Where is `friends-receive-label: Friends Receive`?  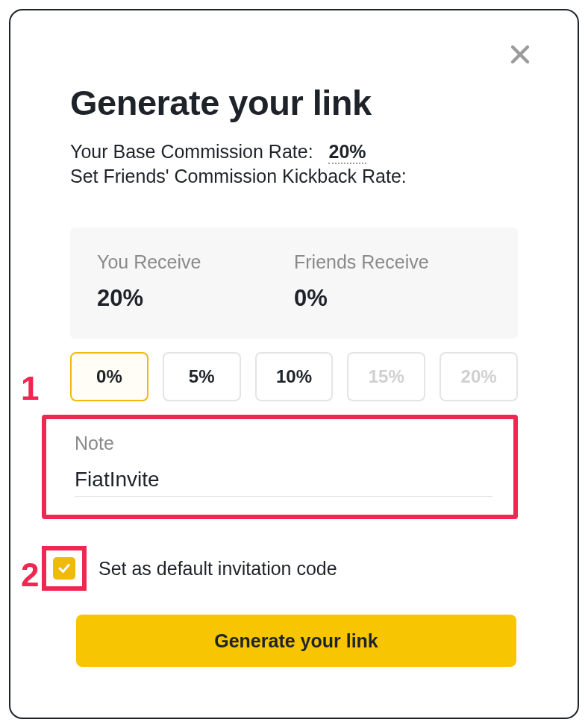
friends-receive-label: Friends Receive is located at coordinates (392, 263).